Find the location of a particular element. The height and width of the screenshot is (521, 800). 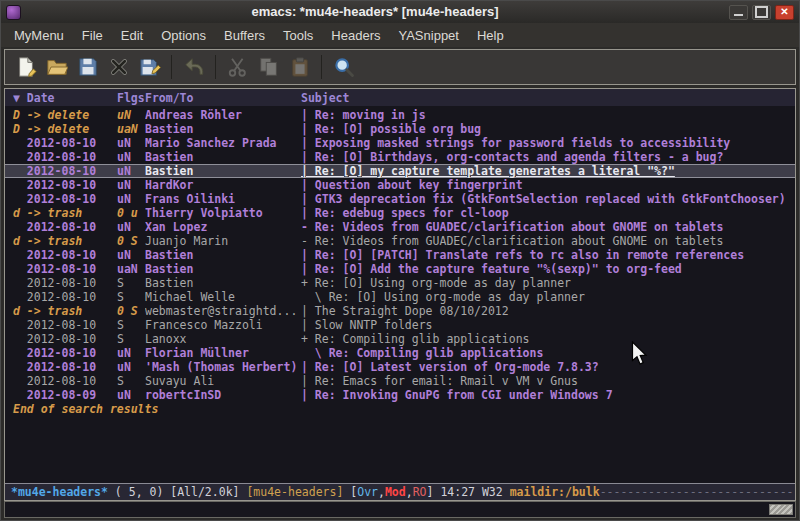

message-row: 2012-08-09uNrobertcInSD| Re: Invoking Gn… is located at coordinates (400, 395).